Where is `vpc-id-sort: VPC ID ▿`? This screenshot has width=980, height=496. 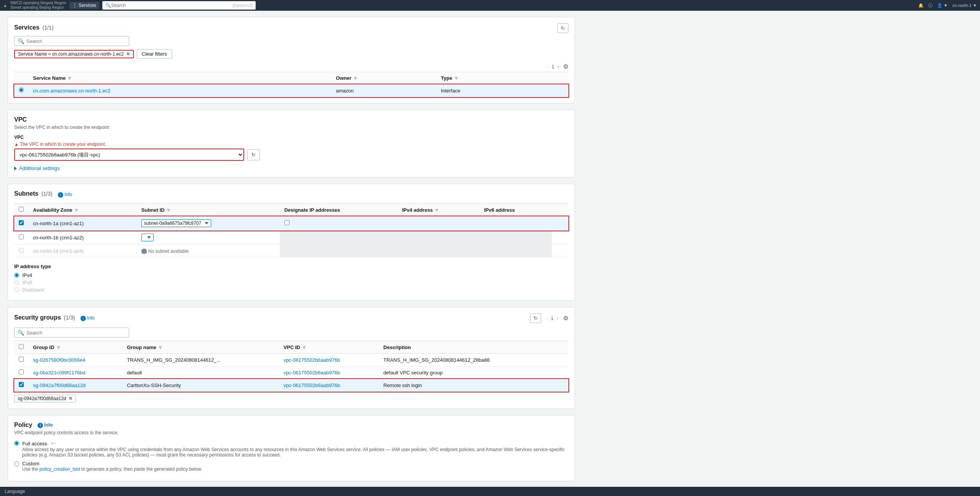
vpc-id-sort: VPC ID ▿ is located at coordinates (294, 348).